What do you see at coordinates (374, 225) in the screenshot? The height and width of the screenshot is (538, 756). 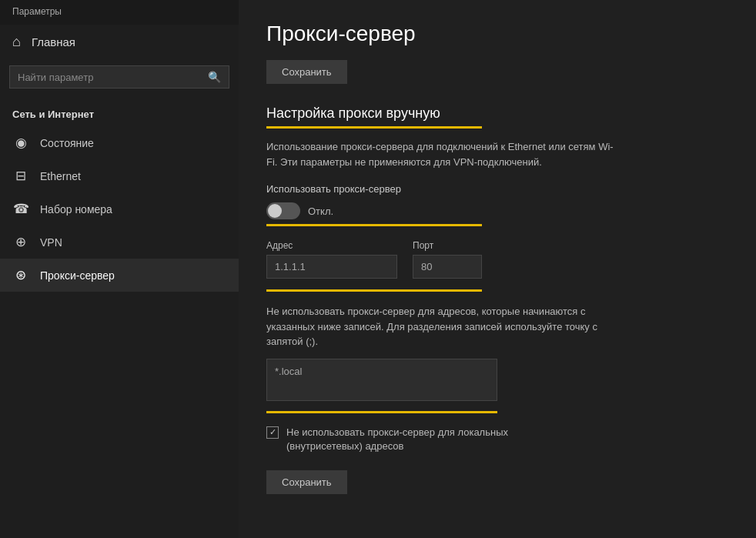 I see `toggle-underline` at bounding box center [374, 225].